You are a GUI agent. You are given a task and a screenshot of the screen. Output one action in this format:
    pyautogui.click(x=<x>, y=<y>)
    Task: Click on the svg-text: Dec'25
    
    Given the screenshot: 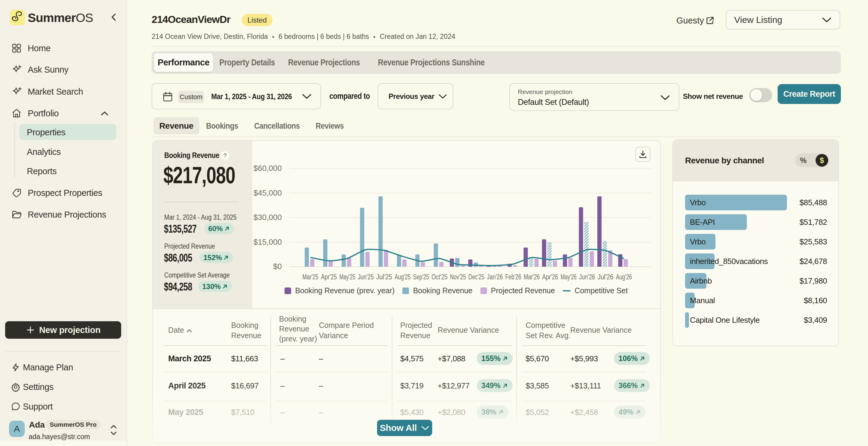 What is the action you would take?
    pyautogui.click(x=476, y=277)
    